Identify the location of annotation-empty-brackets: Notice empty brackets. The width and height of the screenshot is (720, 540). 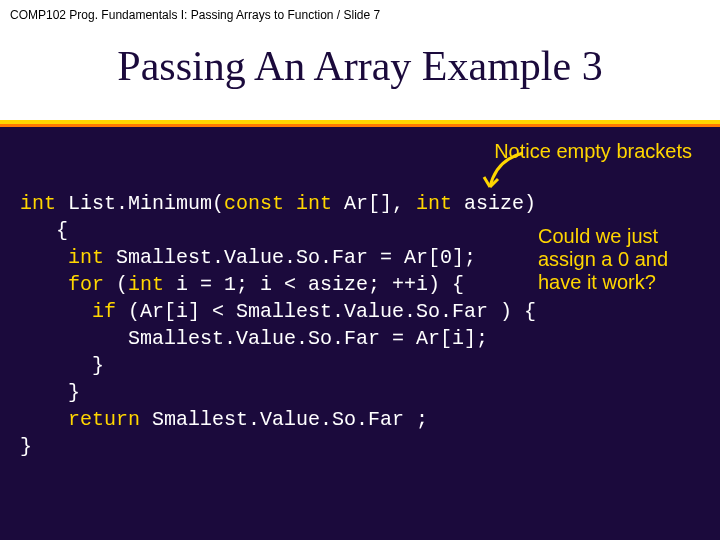
(593, 152).